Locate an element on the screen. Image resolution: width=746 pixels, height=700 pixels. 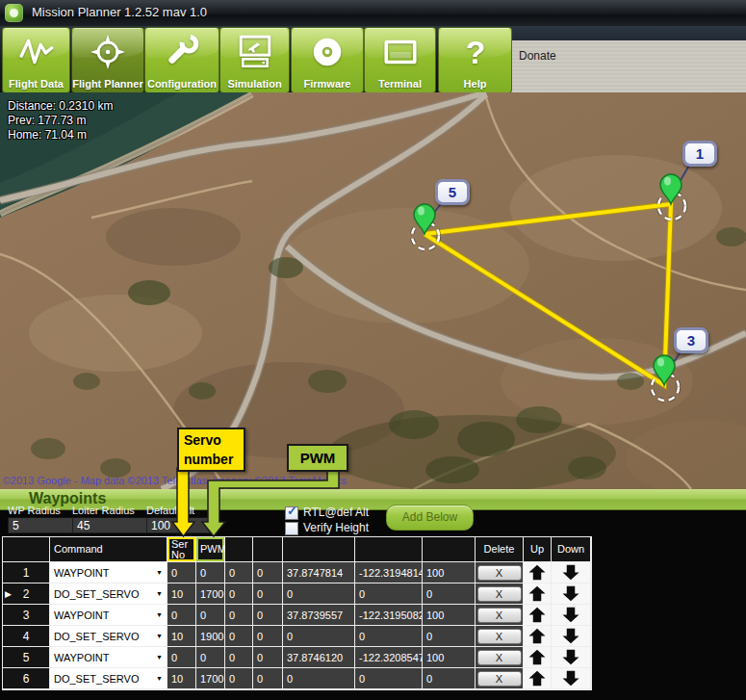
waypoint-badge-5: 5 is located at coordinates (452, 193).